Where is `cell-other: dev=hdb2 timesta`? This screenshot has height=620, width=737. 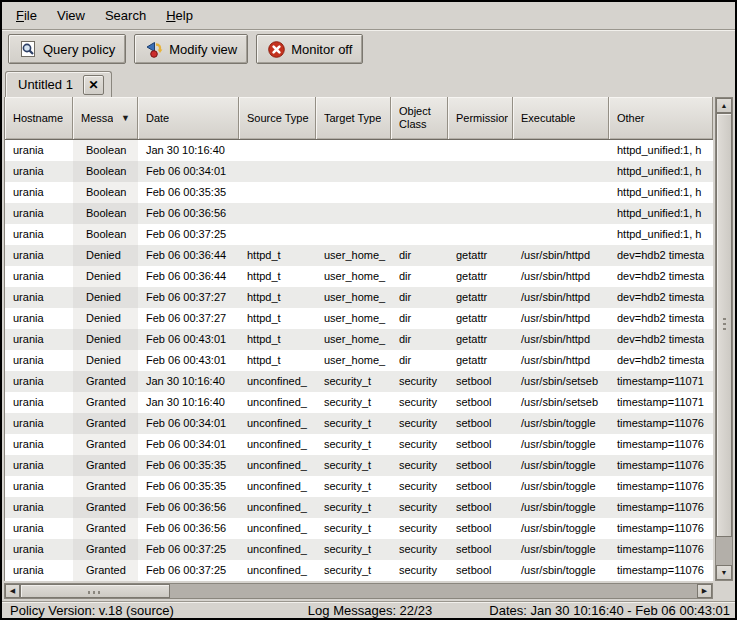
cell-other: dev=hdb2 timesta is located at coordinates (661, 256).